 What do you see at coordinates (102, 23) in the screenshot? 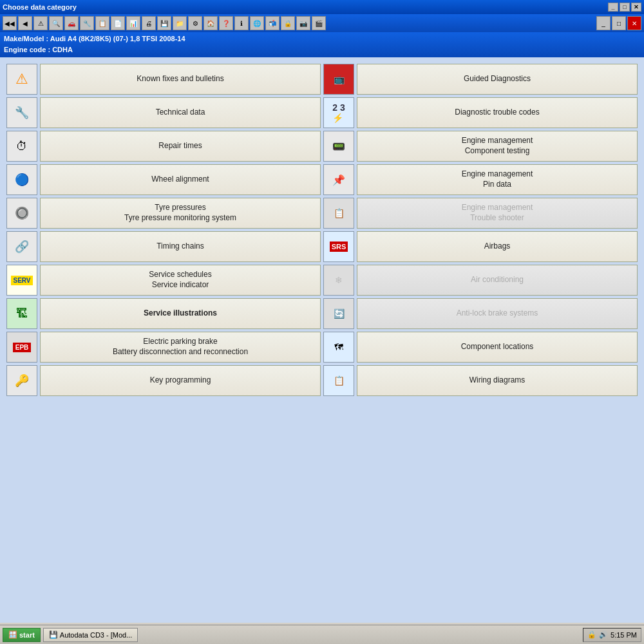
I see `toolbar-tool2-button: 📋` at bounding box center [102, 23].